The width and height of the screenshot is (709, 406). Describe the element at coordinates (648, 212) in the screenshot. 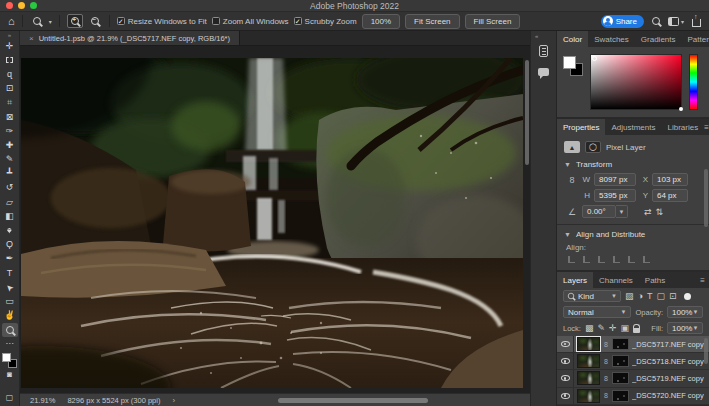

I see `flip-horizontal-icon: ⇄` at that location.